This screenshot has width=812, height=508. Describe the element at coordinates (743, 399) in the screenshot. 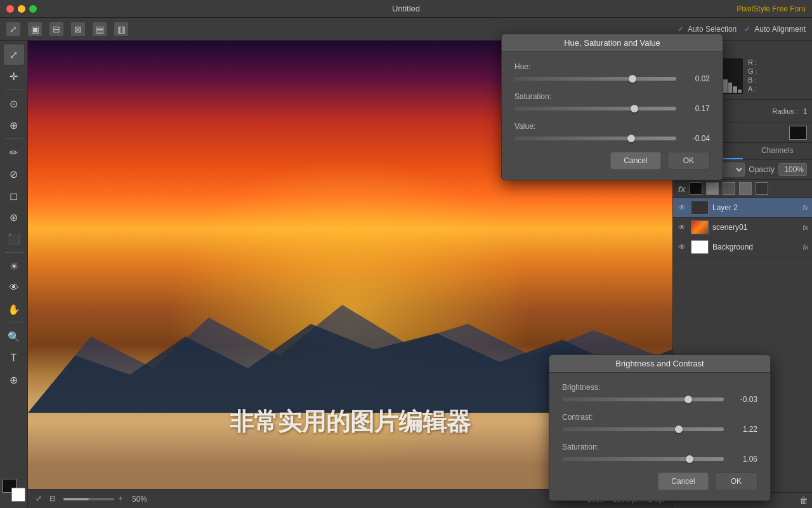

I see `brightness-value: -0.03` at that location.